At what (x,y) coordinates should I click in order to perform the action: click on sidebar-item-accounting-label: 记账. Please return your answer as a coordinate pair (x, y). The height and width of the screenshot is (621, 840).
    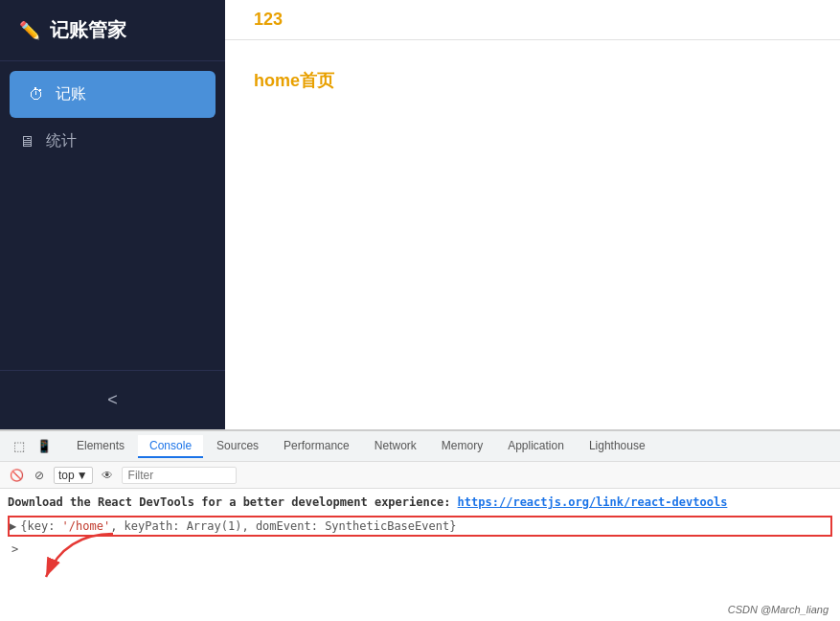
    Looking at the image, I should click on (71, 94).